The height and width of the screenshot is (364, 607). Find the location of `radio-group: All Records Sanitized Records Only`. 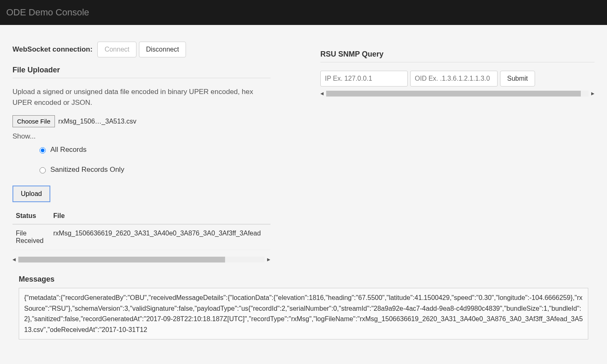

radio-group: All Records Sanitized Records Only is located at coordinates (141, 160).